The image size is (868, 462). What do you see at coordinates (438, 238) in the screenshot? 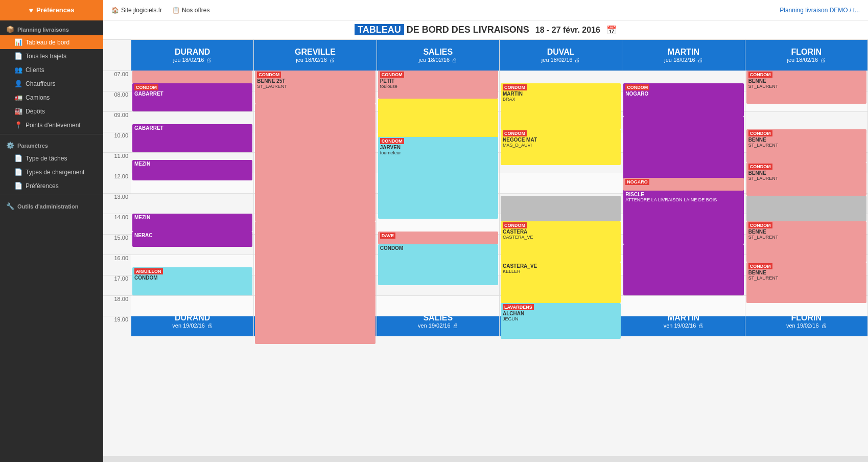
I see `event-salies-3: DAVE` at bounding box center [438, 238].